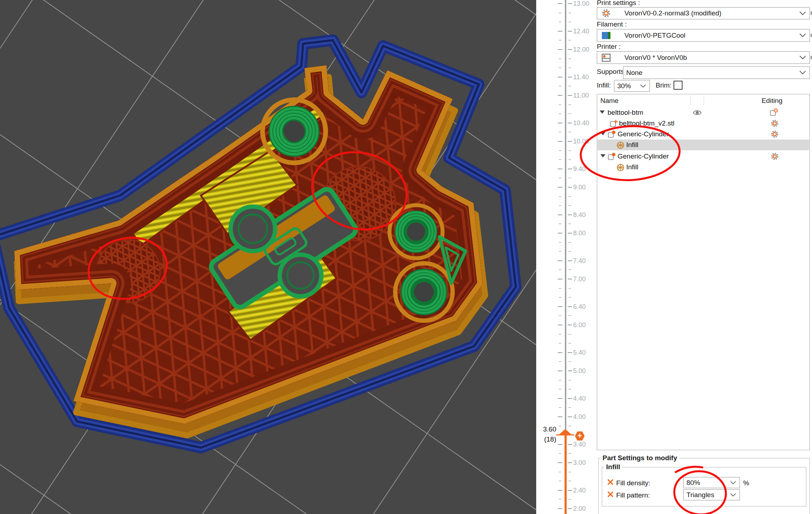  What do you see at coordinates (703, 145) in the screenshot?
I see `tree-row-infill-1: Infill` at bounding box center [703, 145].